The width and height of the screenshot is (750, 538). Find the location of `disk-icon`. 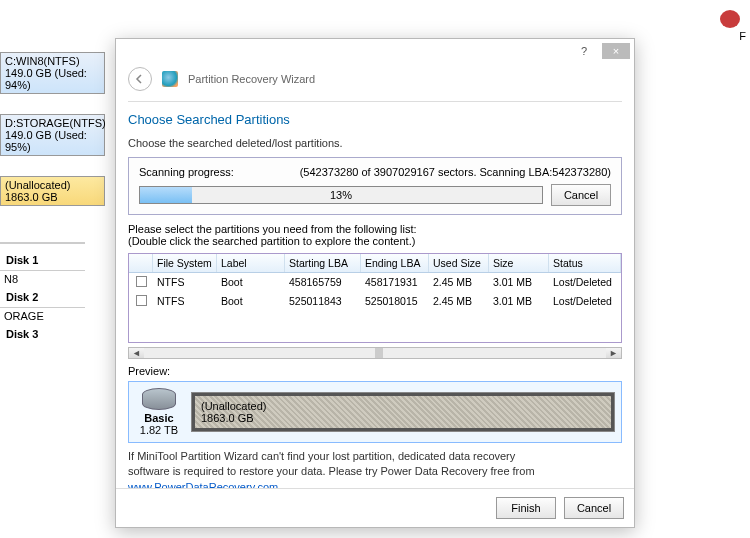

disk-icon is located at coordinates (159, 399).